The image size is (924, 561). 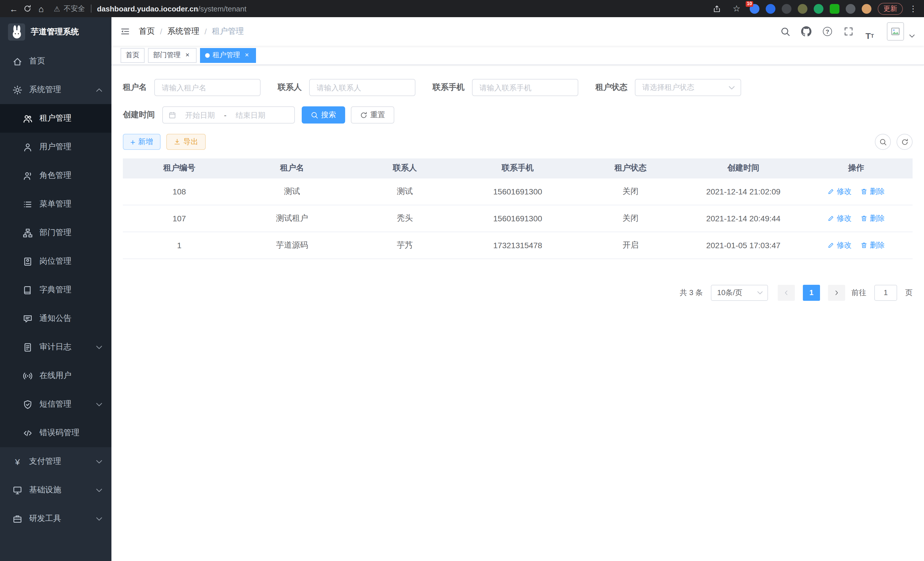 I want to click on export-button-label: 导出, so click(x=191, y=142).